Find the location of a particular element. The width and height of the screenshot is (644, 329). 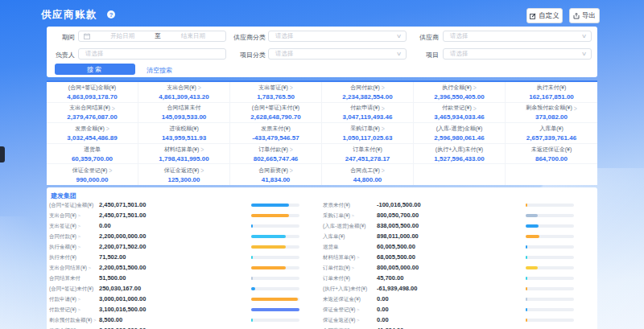

metric-row: 付款登记(¥) >3,100,016,500.00保证金登记(¥) >0.00 is located at coordinates (322, 309).